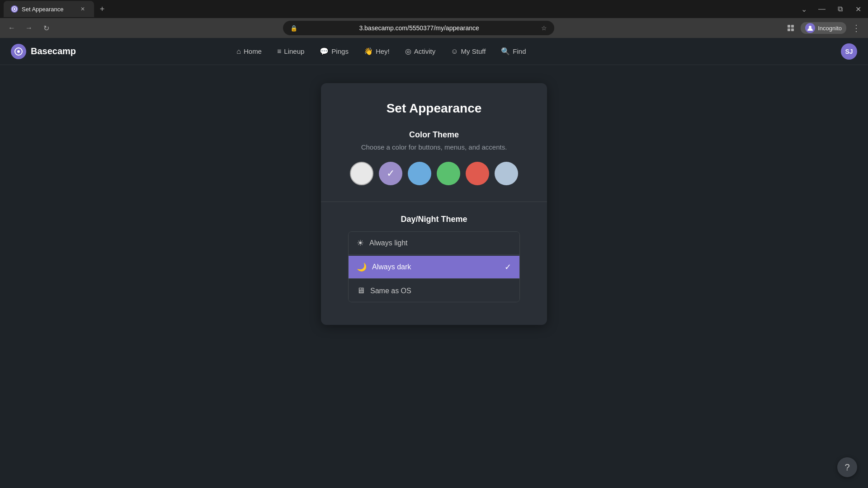 Image resolution: width=868 pixels, height=488 pixels. Describe the element at coordinates (519, 52) in the screenshot. I see `nav-find-label: Find` at that location.